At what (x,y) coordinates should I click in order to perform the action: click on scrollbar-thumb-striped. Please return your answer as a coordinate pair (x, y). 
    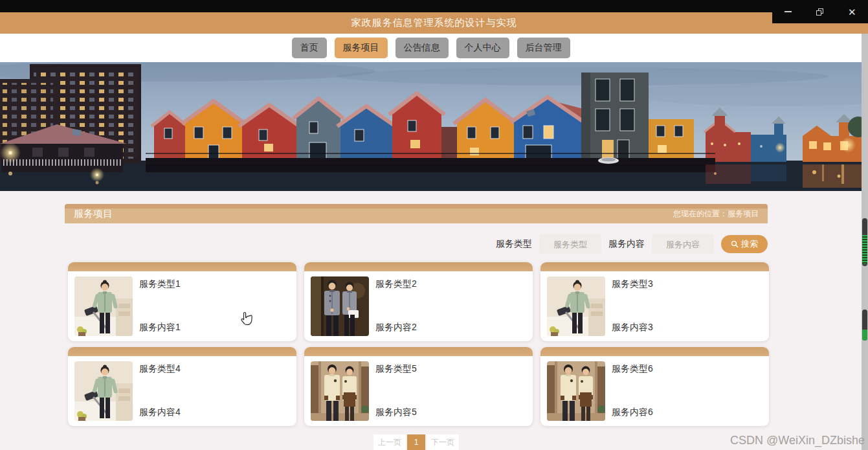
    Looking at the image, I should click on (865, 242).